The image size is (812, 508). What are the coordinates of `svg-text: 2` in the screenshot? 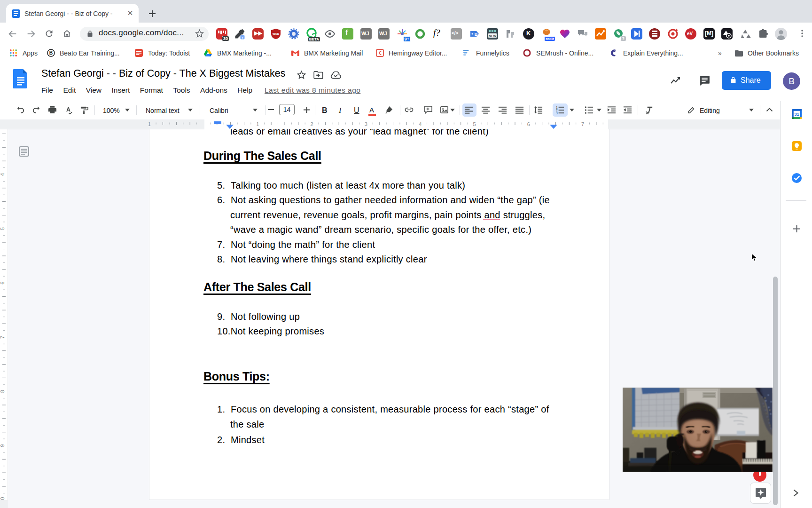 It's located at (312, 124).